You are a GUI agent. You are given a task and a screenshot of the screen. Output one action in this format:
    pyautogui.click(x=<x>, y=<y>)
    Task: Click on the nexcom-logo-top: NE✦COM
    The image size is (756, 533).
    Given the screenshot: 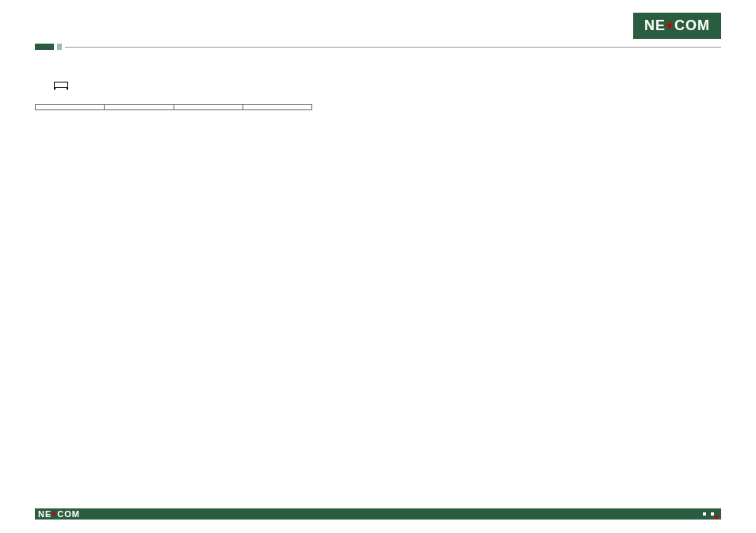 What is the action you would take?
    pyautogui.click(x=677, y=25)
    